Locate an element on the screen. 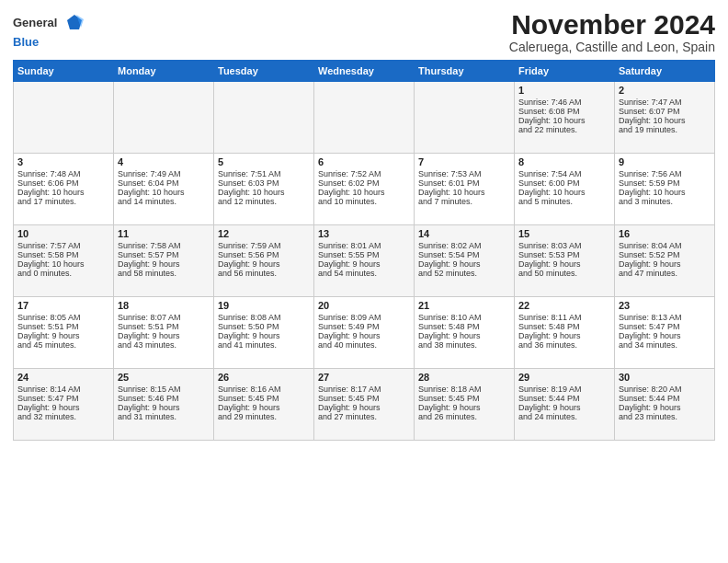 This screenshot has width=728, height=563. day-info: Sunrise: 7:49 AM is located at coordinates (164, 174).